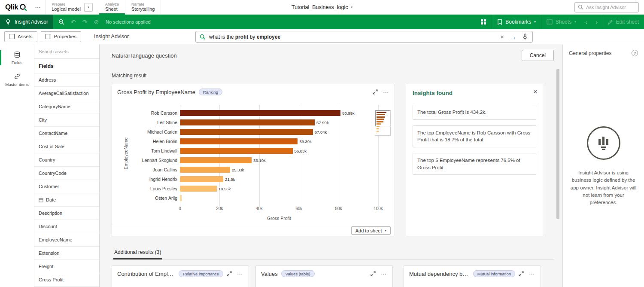  What do you see at coordinates (225, 189) in the screenshot?
I see `bar-value-label: 18.56k` at bounding box center [225, 189].